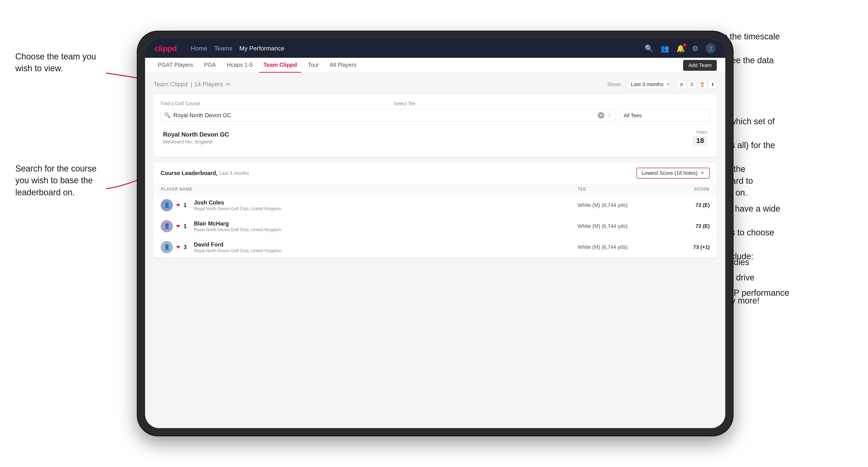 This screenshot has height=467, width=868. What do you see at coordinates (223, 49) in the screenshot?
I see `nav-teams: Teams` at bounding box center [223, 49].